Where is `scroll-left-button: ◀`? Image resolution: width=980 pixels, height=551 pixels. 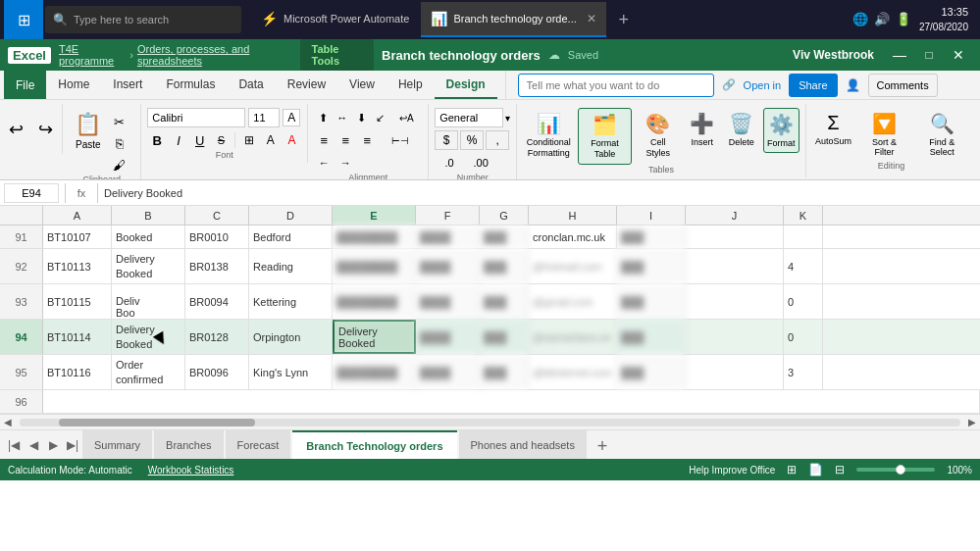
scroll-left-button: ◀ is located at coordinates (8, 423).